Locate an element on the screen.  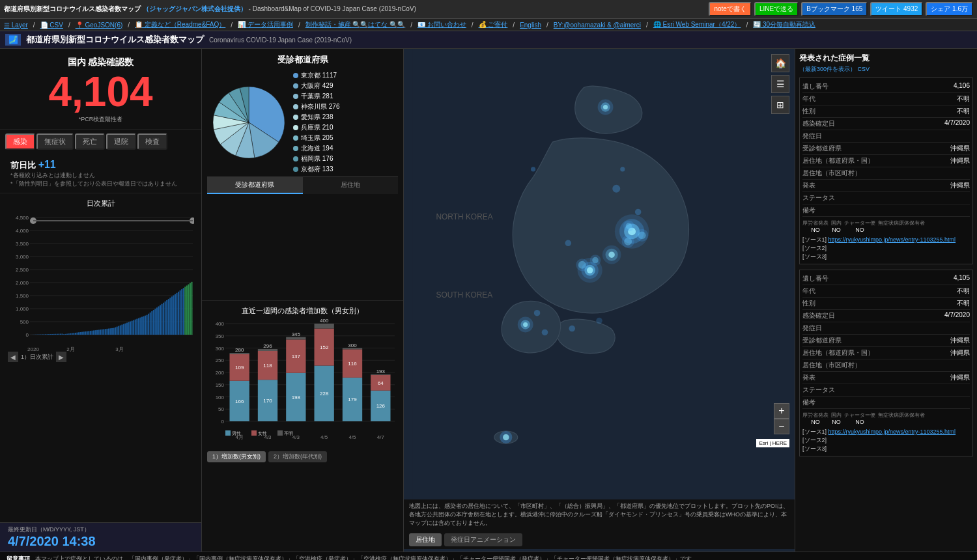
esri-link: 🌐 Esri Web Seminar（4/22） is located at coordinates (697, 25).